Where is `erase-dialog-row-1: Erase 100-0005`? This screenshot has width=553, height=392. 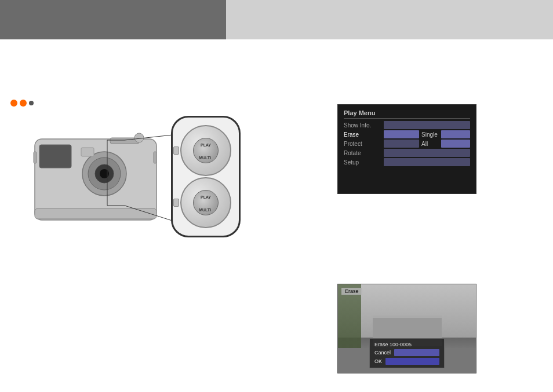
erase-dialog-row-1: Erase 100-0005 is located at coordinates (407, 345).